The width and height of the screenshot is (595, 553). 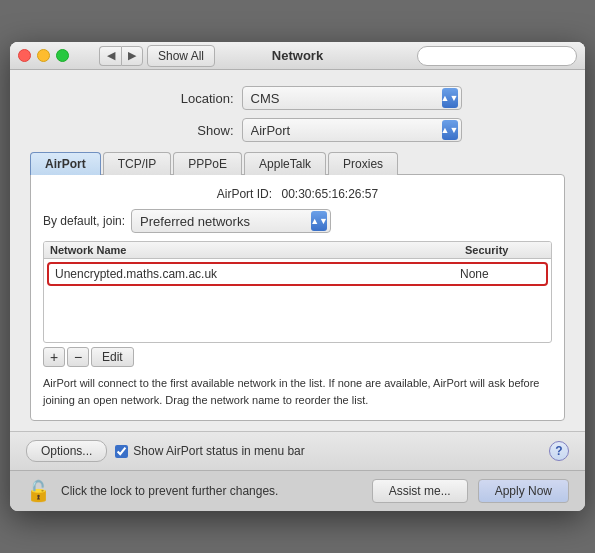 What do you see at coordinates (298, 56) in the screenshot?
I see `titlebar: ◀ ▶ Show All Network 🔍` at bounding box center [298, 56].